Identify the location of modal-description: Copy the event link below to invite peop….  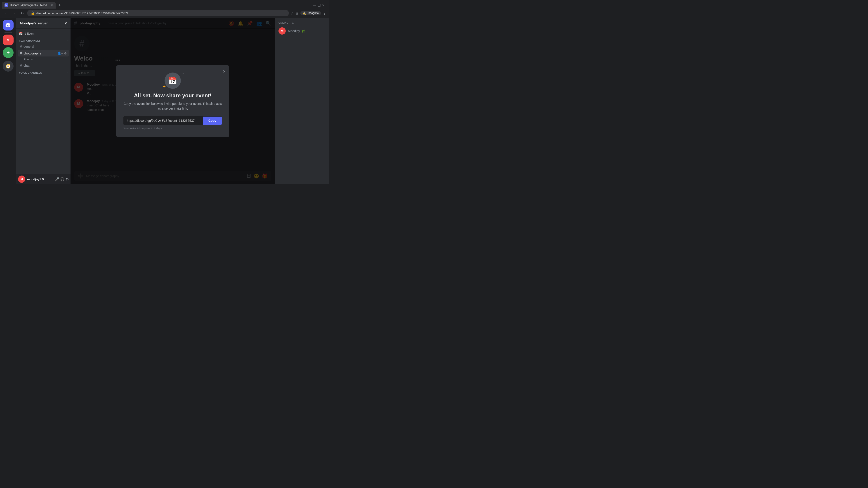
(173, 106).